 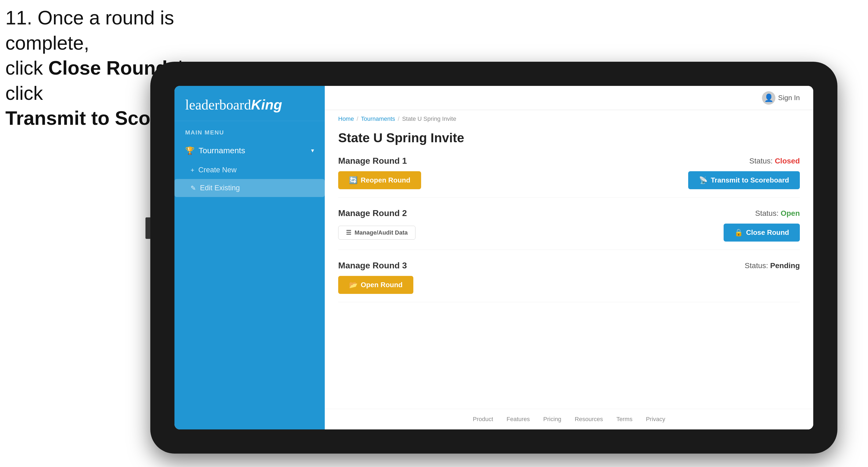 I want to click on round-3-header: Manage Round 3 Status: Pending, so click(x=569, y=266).